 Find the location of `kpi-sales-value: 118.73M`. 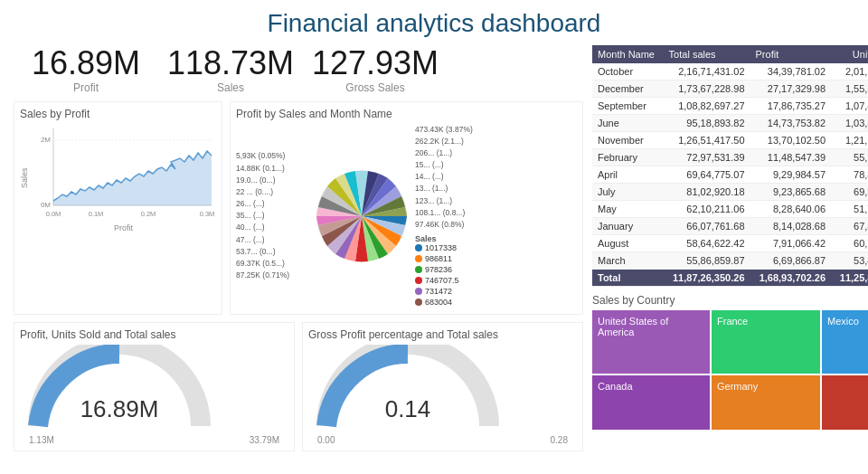

kpi-sales-value: 118.73M is located at coordinates (231, 63).